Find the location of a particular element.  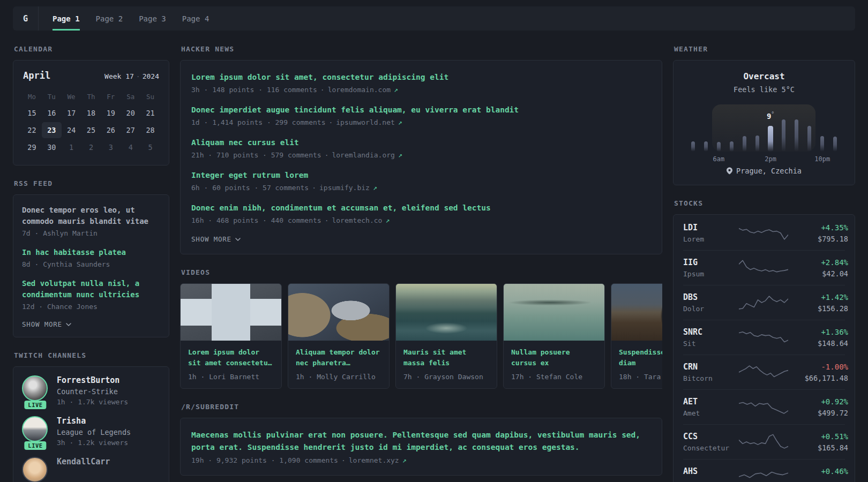

hackernews-item-domain: loremtech.co is located at coordinates (357, 221).